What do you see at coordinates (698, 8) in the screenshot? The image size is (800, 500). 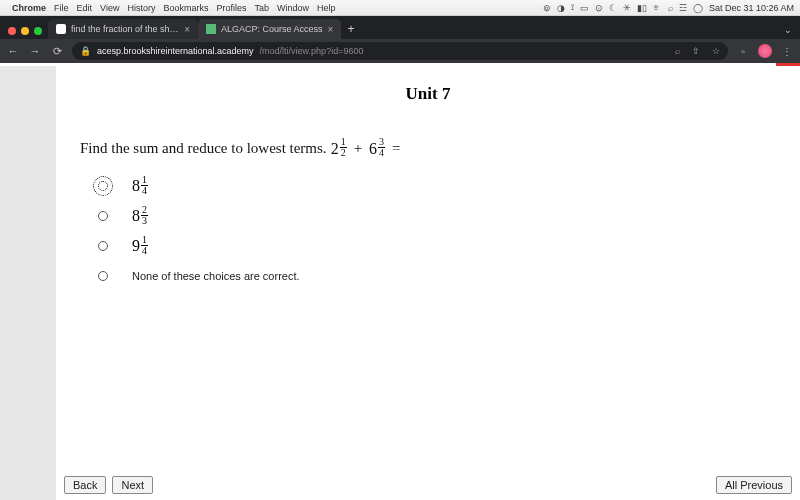 I see `siri-icon: ◯` at bounding box center [698, 8].